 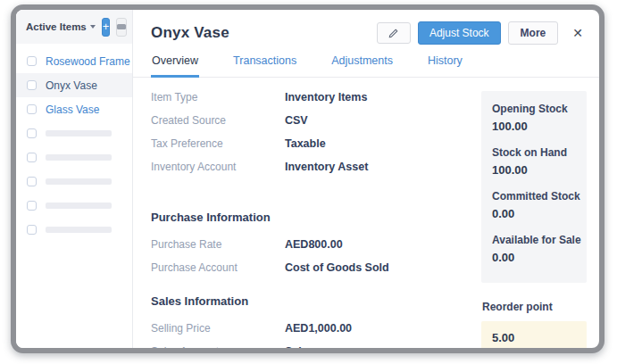 What do you see at coordinates (534, 118) in the screenshot?
I see `stat-opening-stock: Opening Stock 100.00` at bounding box center [534, 118].